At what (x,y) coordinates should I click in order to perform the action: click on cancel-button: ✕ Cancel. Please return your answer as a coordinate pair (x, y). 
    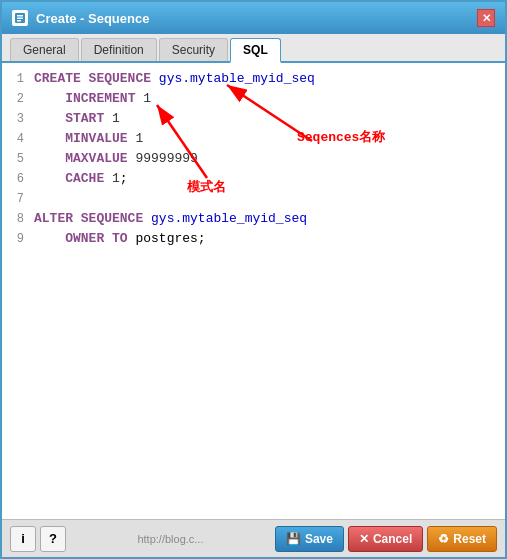
    Looking at the image, I should click on (386, 539).